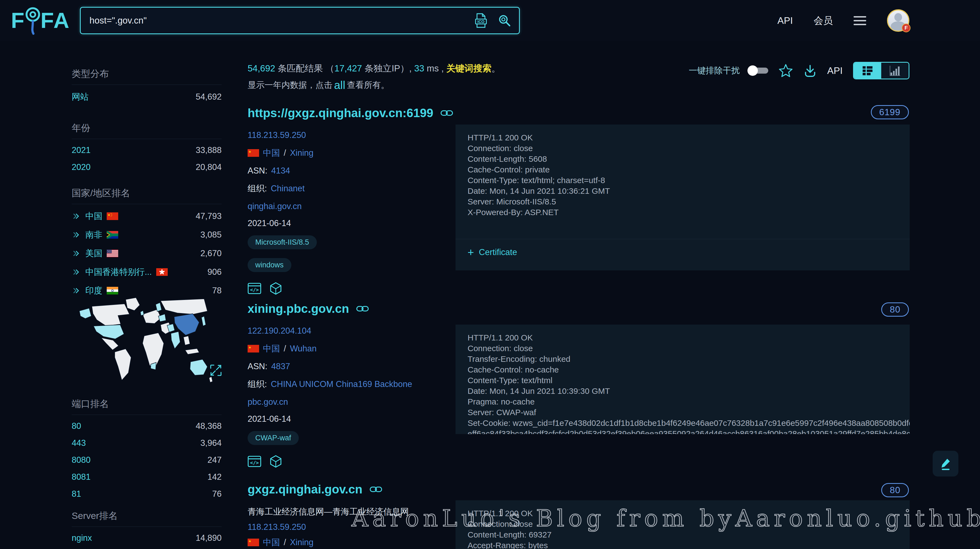  I want to click on section-title: 端口排名, so click(147, 406).